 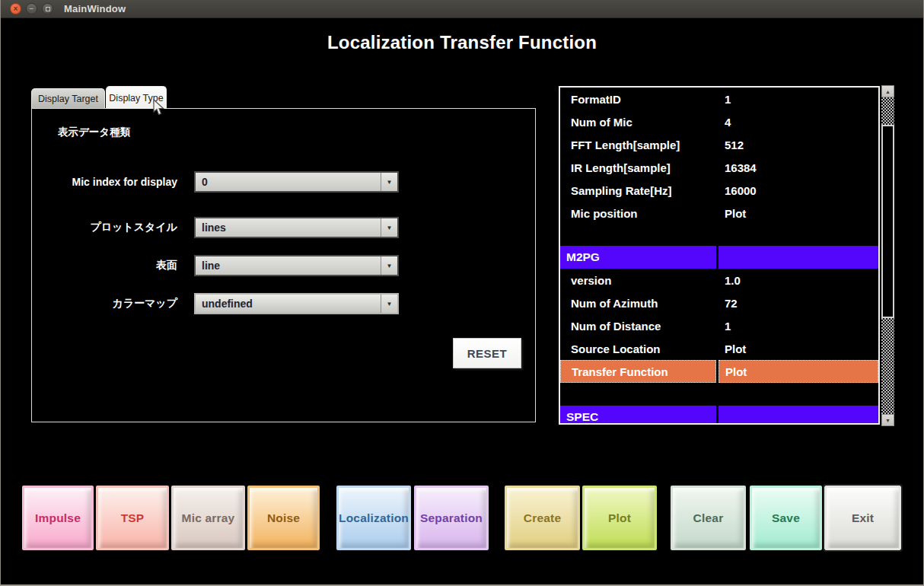 I want to click on table-section-header-m2pg: M2PG, so click(x=719, y=257).